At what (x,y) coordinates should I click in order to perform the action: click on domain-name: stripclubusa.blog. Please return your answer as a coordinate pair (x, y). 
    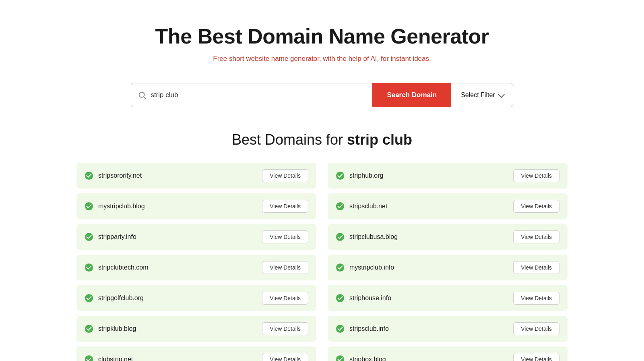
    Looking at the image, I should click on (374, 237).